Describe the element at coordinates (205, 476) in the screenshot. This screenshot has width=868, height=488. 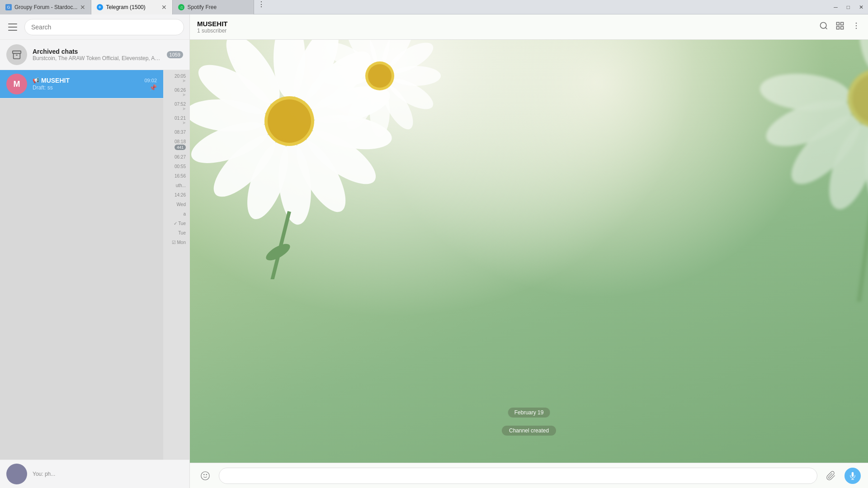
I see `emoji-button` at that location.